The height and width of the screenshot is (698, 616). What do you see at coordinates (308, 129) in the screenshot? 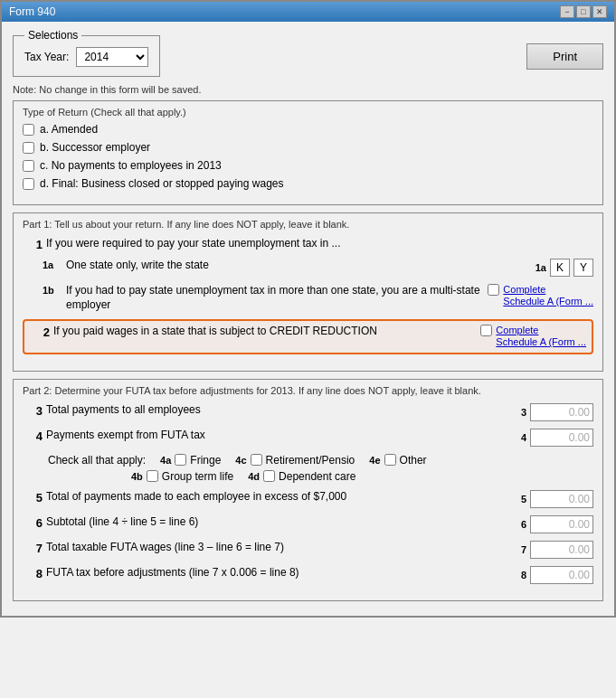
I see `check-row-a: a. Amended` at bounding box center [308, 129].